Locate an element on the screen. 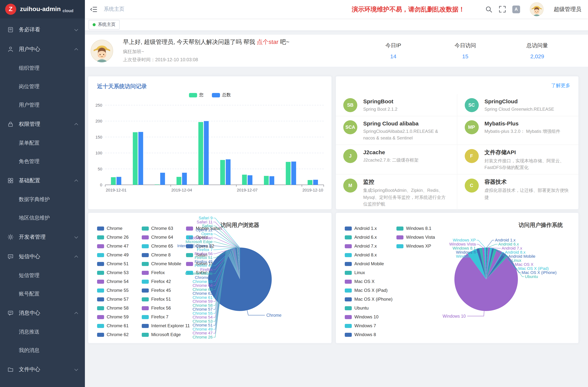 This screenshot has width=588, height=387. brand: Z zuihou-admin cloud is located at coordinates (42, 9).